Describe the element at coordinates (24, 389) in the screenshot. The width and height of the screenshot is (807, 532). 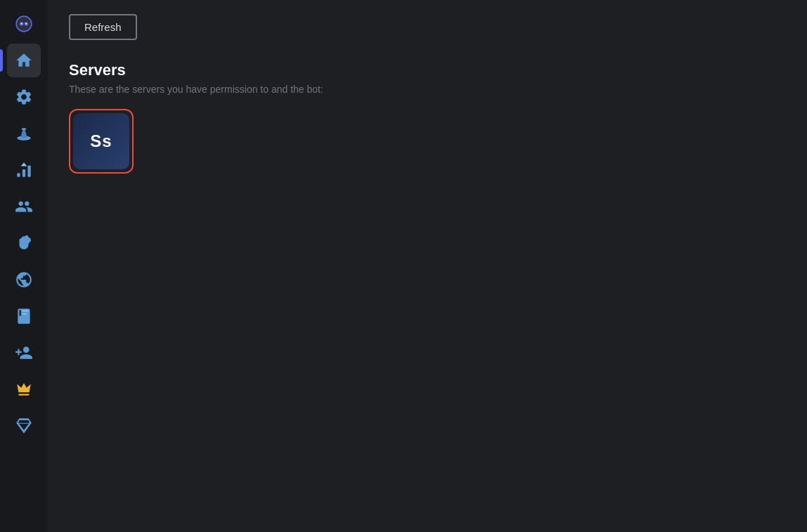
I see `sidebar-item-crown` at that location.